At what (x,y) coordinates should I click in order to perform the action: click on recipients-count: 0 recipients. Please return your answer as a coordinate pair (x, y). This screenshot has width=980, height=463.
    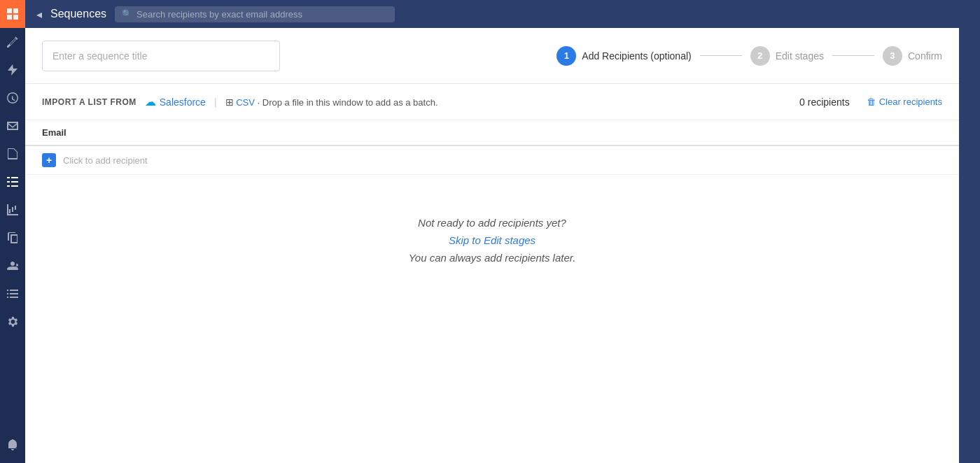
    Looking at the image, I should click on (825, 102).